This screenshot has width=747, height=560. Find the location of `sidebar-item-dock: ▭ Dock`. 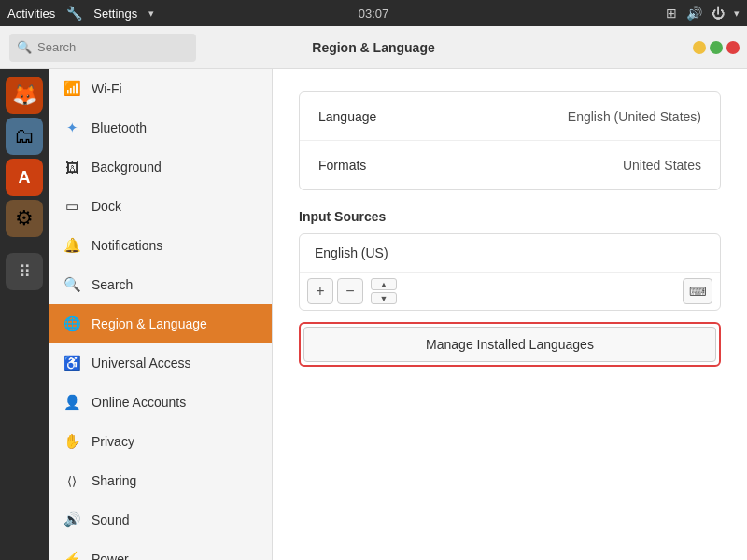

sidebar-item-dock: ▭ Dock is located at coordinates (161, 206).